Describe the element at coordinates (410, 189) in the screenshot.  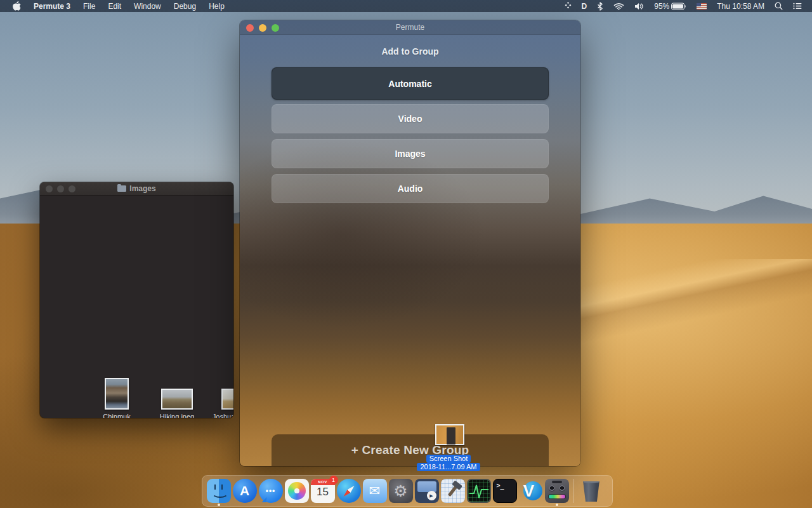
I see `group-button-audio: Audio` at that location.